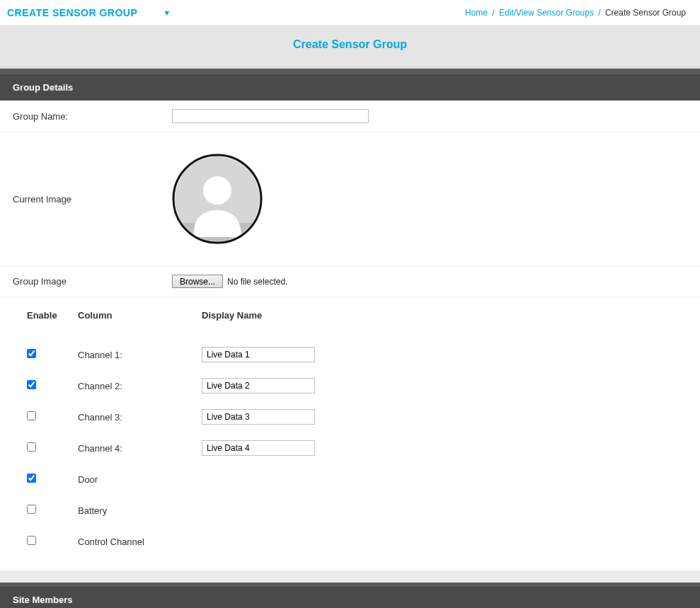 Image resolution: width=700 pixels, height=608 pixels. Describe the element at coordinates (140, 449) in the screenshot. I see `channel-label: Channel 4:` at that location.